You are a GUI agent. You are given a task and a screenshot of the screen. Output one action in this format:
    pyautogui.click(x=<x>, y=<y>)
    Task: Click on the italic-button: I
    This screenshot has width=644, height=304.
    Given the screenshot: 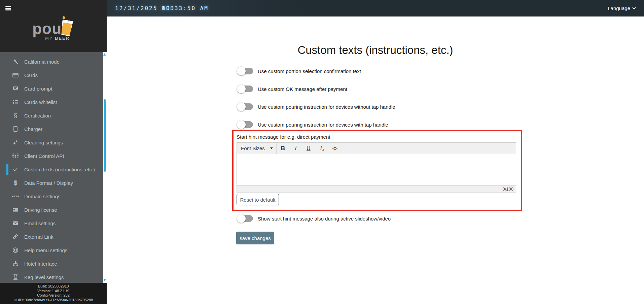 What is the action you would take?
    pyautogui.click(x=296, y=148)
    